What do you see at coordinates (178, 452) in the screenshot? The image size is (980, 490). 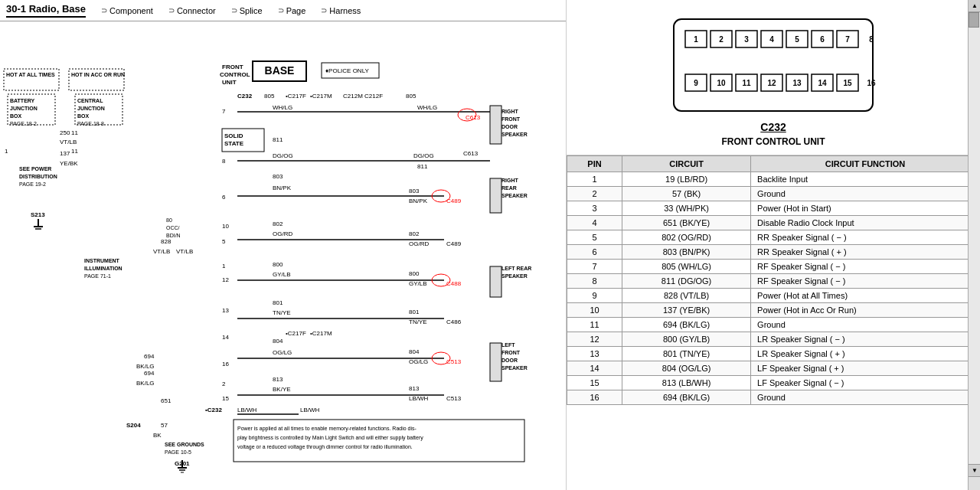 I see `svg-text: PAGE 10-5` at bounding box center [178, 452].